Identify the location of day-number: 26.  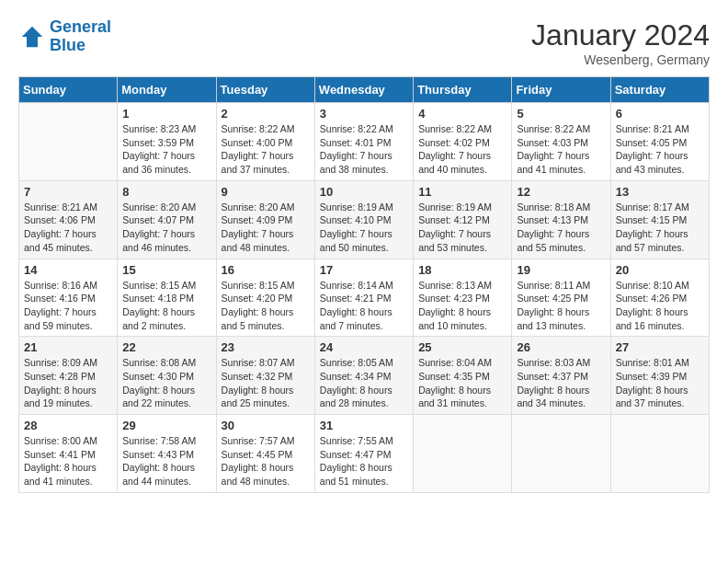
(561, 348).